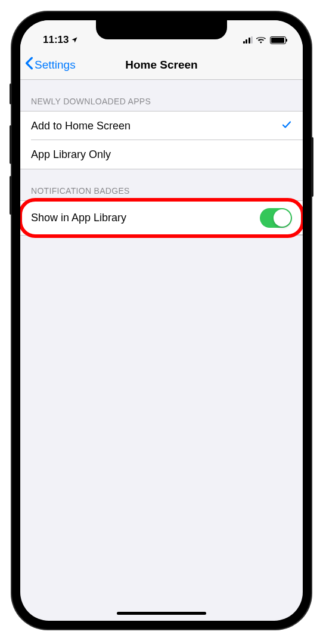  I want to click on back-button: Settings, so click(50, 64).